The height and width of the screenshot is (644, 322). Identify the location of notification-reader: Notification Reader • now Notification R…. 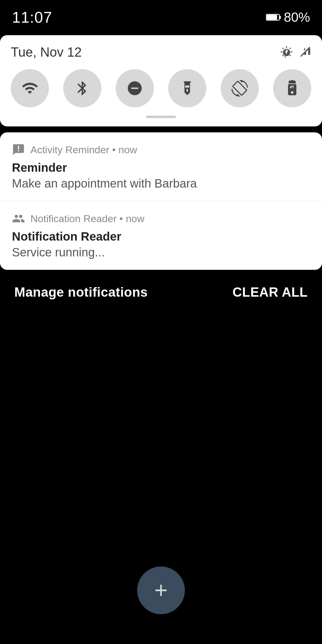
(161, 236).